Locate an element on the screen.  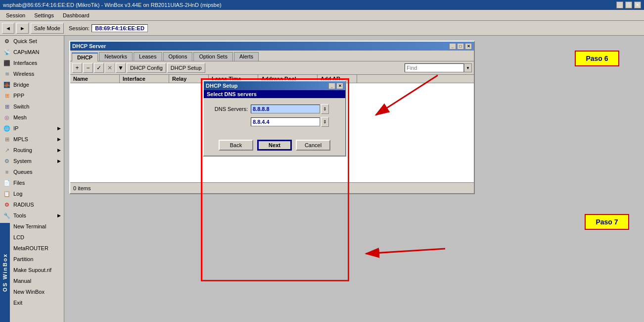
sidebar-label-new-terminal: New Terminal is located at coordinates (30, 226).